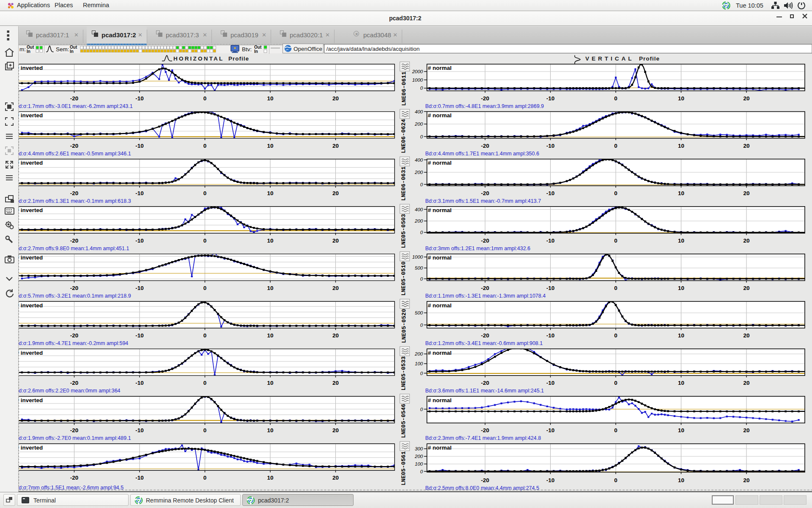  What do you see at coordinates (483, 201) in the screenshot?
I see `svg-text:Bd:σ:3.1mm offs:1.5E1 mean:-0.: Bd:σ:3.1mm offs:1.5E1 mean:-0.7mm ampl:4…` at bounding box center [483, 201].